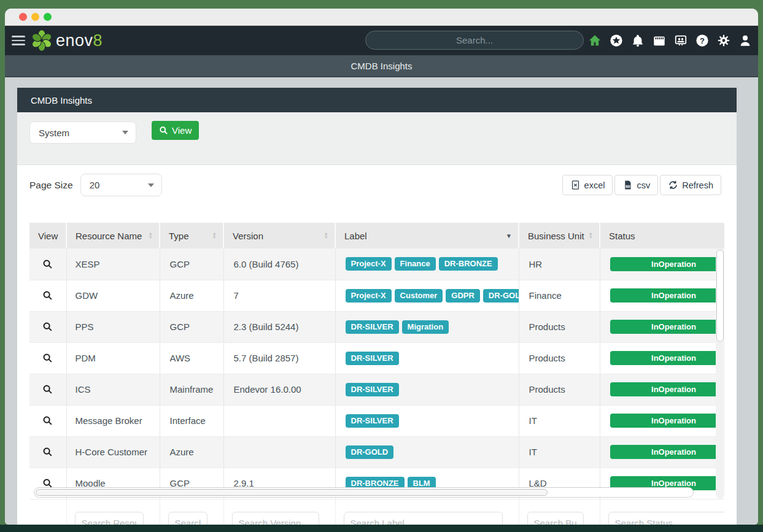  Describe the element at coordinates (588, 185) in the screenshot. I see `excel-button: excel` at that location.